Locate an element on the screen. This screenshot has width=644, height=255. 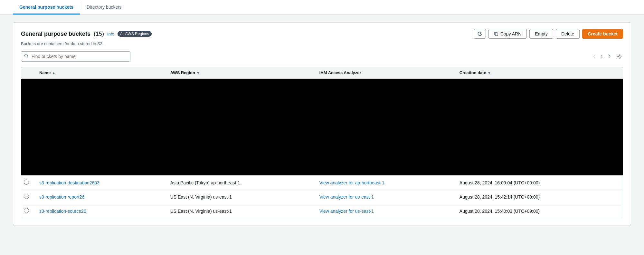
panel-count: (15) is located at coordinates (99, 34).